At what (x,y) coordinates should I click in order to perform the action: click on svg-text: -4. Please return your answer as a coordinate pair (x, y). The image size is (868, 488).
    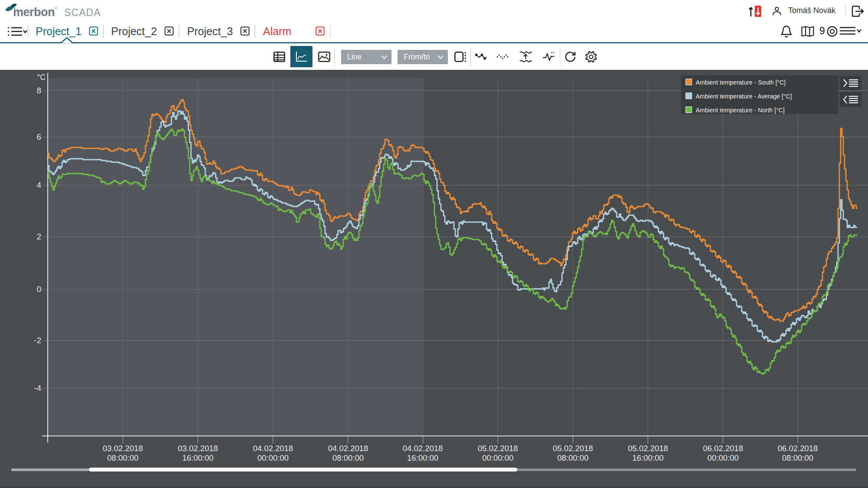
    Looking at the image, I should click on (37, 388).